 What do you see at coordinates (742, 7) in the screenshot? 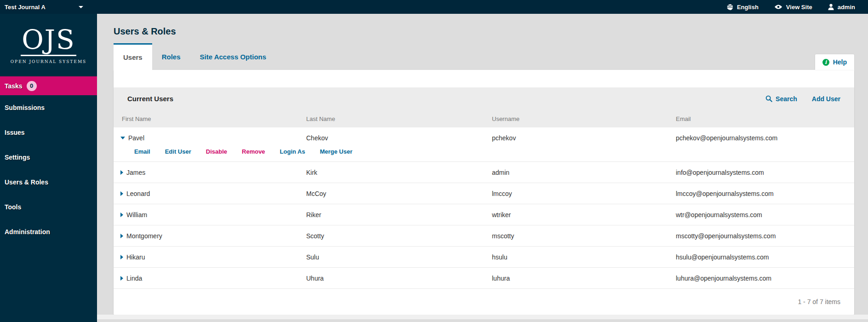
I see `language-menu: English` at bounding box center [742, 7].